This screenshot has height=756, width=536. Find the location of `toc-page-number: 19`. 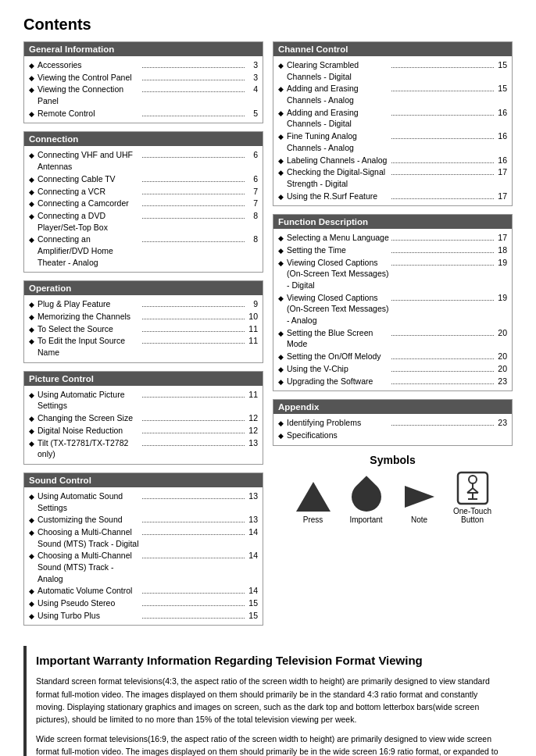

toc-page-number: 19 is located at coordinates (502, 262).